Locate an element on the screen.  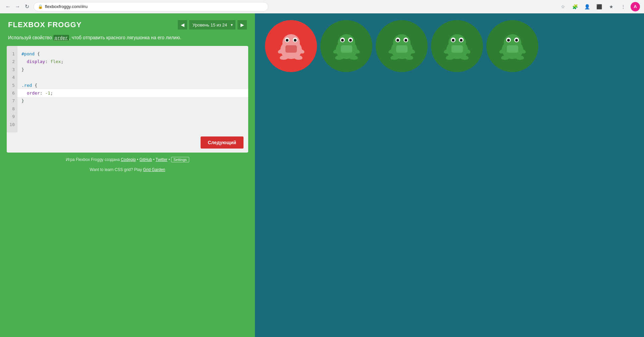
code-line-6: order: -1; is located at coordinates (133, 93).